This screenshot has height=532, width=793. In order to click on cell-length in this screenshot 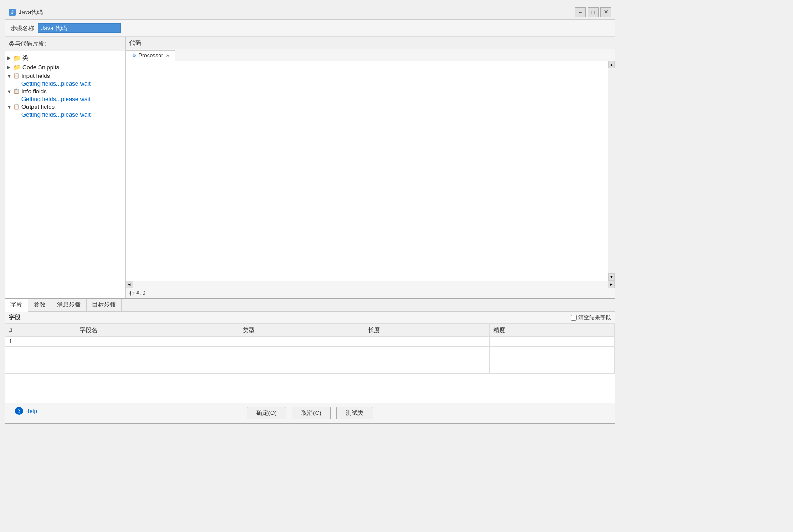, I will do `click(427, 342)`.